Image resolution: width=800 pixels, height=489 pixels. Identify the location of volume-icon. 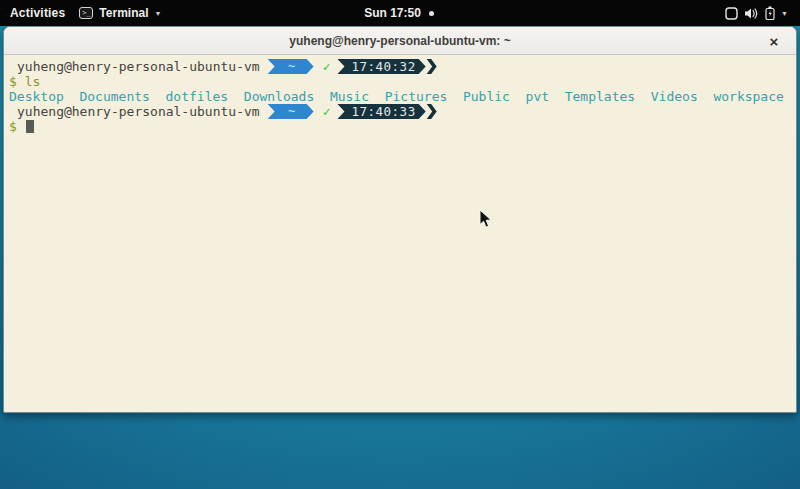
(752, 14).